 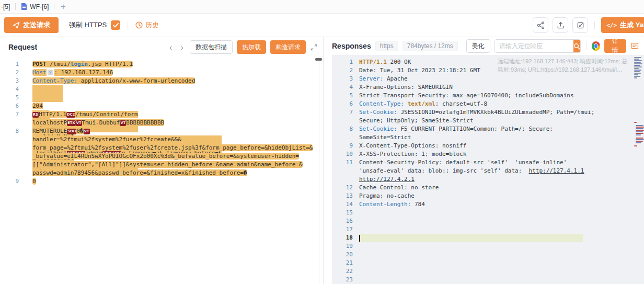 What do you see at coordinates (537, 46) in the screenshot?
I see `locate-response-searchbox` at bounding box center [537, 46].